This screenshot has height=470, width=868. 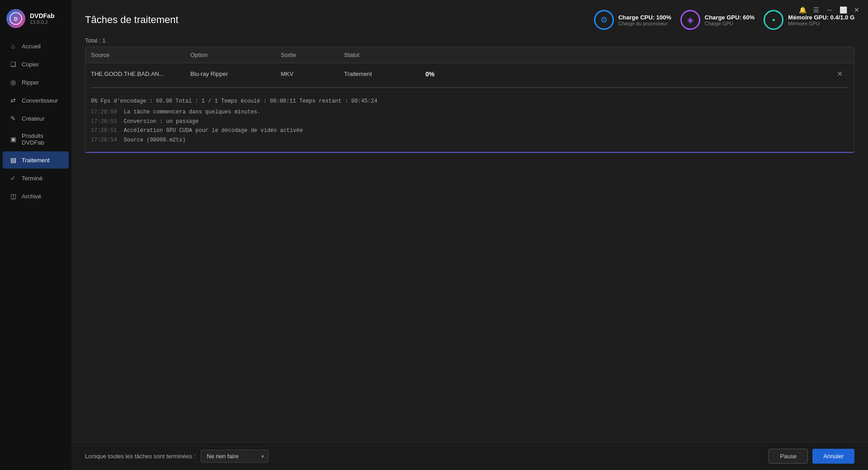 What do you see at coordinates (730, 17) in the screenshot?
I see `gpu-label: Charge GPU: 60%` at bounding box center [730, 17].